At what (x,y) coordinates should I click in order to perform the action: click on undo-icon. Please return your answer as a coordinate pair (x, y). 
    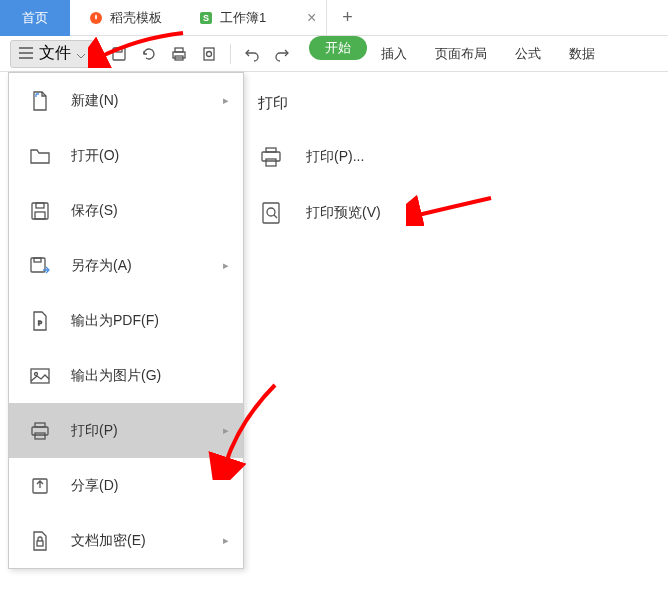
    Looking at the image, I should click on (252, 54).